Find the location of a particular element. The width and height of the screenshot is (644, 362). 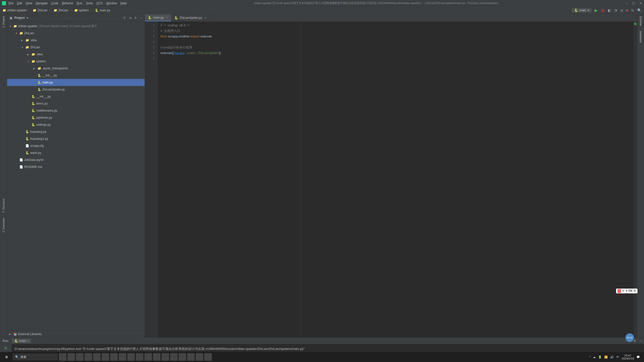

maximize-icon: ☐ is located at coordinates (633, 3).